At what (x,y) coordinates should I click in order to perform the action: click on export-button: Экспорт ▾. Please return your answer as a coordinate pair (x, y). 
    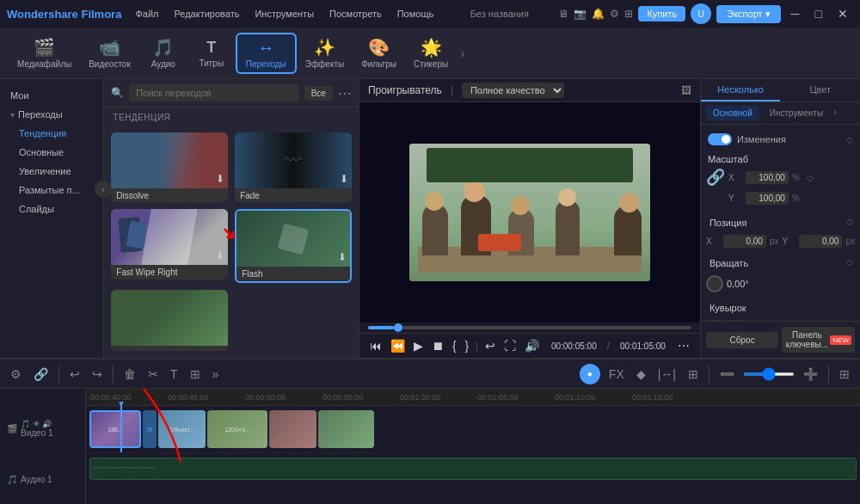
    Looking at the image, I should click on (748, 14).